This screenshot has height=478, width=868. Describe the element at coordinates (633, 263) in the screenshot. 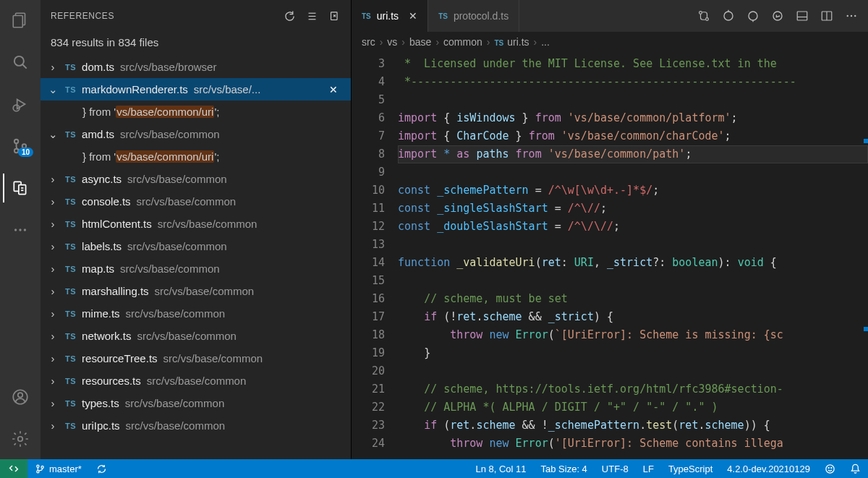

I see `code-line: function _validateUri(ret: URI, _strict?…` at that location.